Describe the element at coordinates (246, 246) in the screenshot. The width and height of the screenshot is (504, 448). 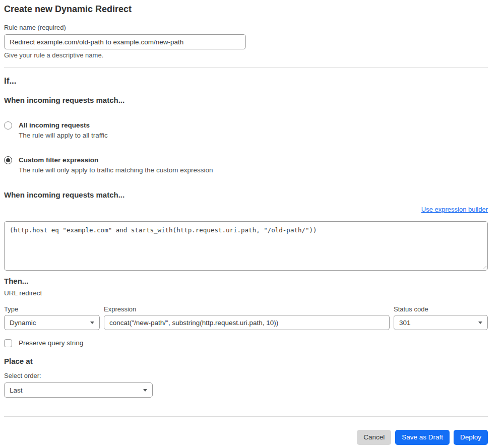
I see `filter-expression-textarea: (http.host eq "example.com" and starts_w…` at that location.